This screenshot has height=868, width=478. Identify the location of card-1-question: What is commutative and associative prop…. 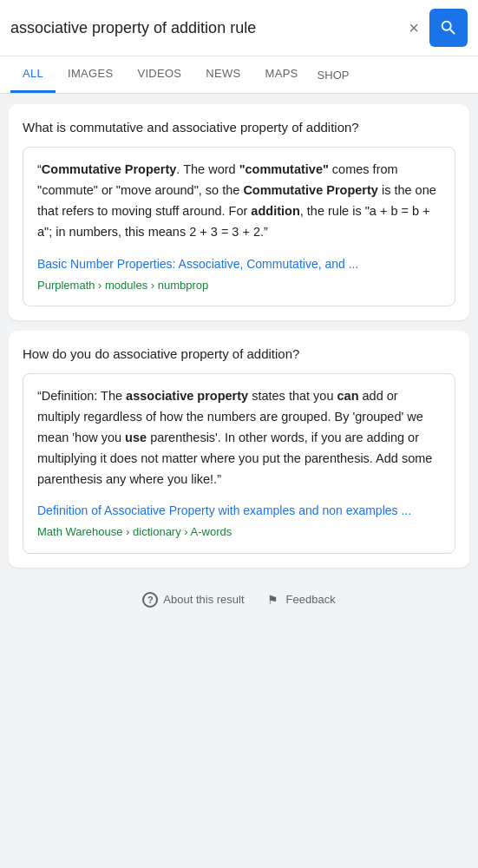
(239, 127).